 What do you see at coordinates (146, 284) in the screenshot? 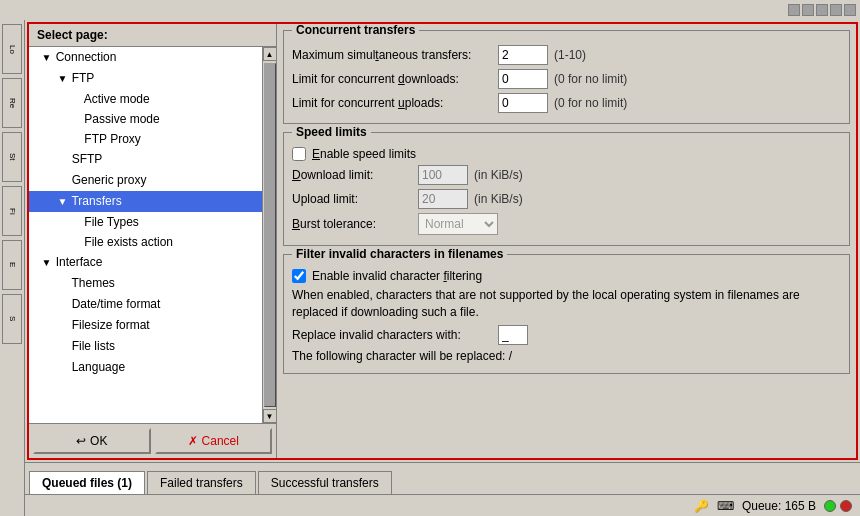
I see `tree-item-themes: Themes` at bounding box center [146, 284].